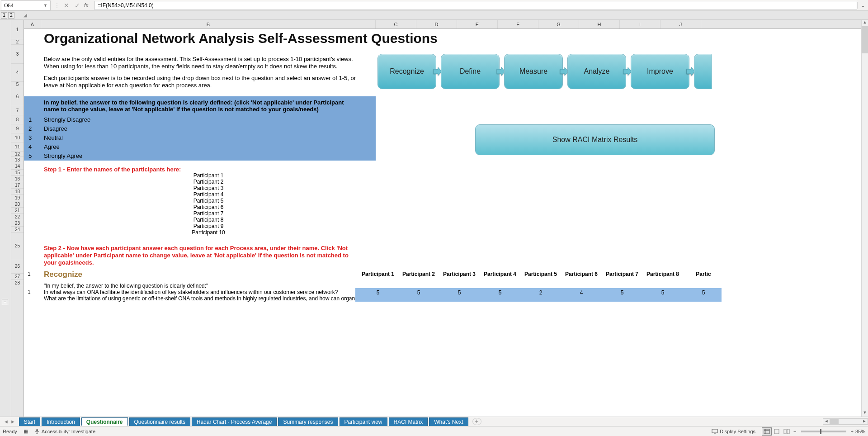 The image size is (868, 436). Describe the element at coordinates (409, 422) in the screenshot. I see `tab-raci-matrix: RACI Matrix` at that location.